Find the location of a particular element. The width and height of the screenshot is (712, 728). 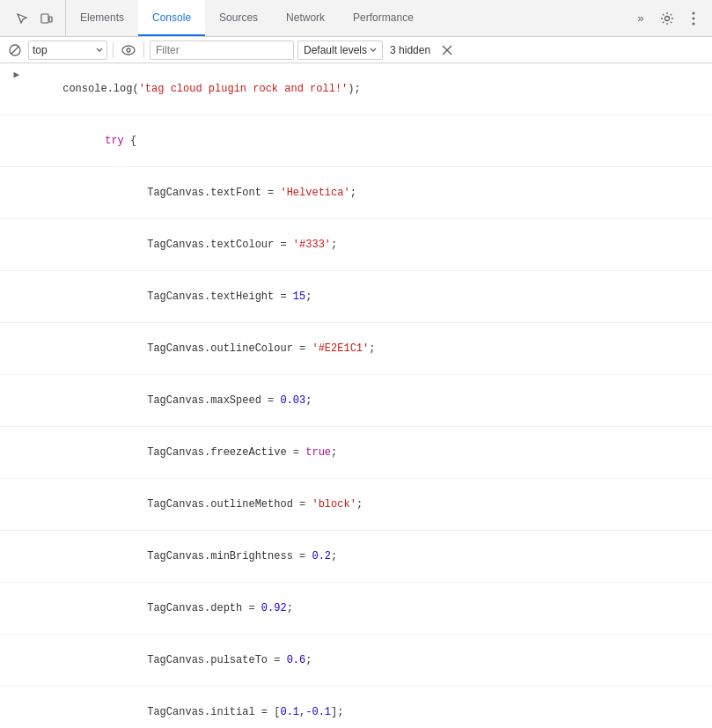

close-hidden-icon is located at coordinates (447, 50).